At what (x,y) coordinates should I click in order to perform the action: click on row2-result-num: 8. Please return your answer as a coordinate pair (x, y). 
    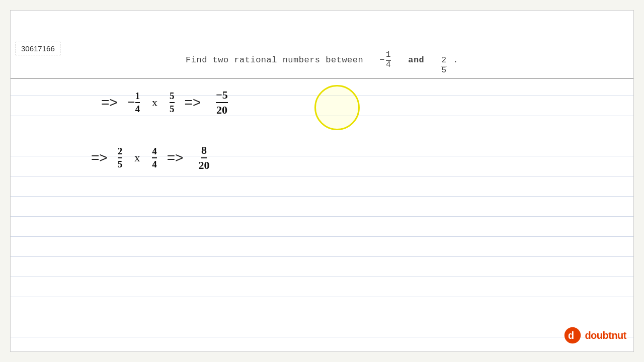
    Looking at the image, I should click on (204, 151).